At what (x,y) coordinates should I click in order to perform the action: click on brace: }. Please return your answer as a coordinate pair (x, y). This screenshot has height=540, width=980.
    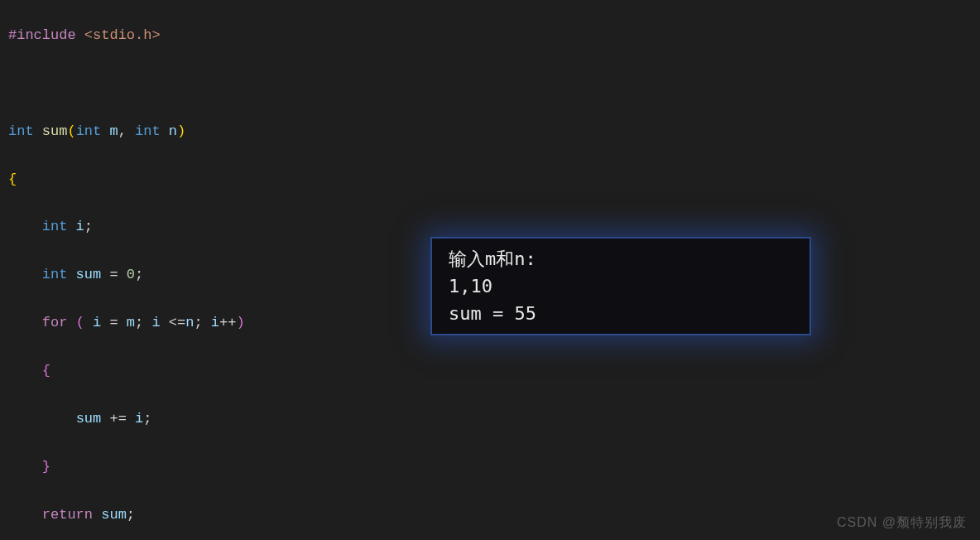
    Looking at the image, I should click on (46, 467).